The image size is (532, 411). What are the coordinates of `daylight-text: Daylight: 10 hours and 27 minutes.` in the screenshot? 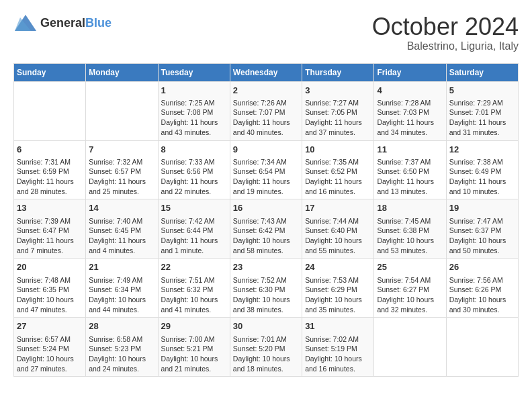 It's located at (50, 364).